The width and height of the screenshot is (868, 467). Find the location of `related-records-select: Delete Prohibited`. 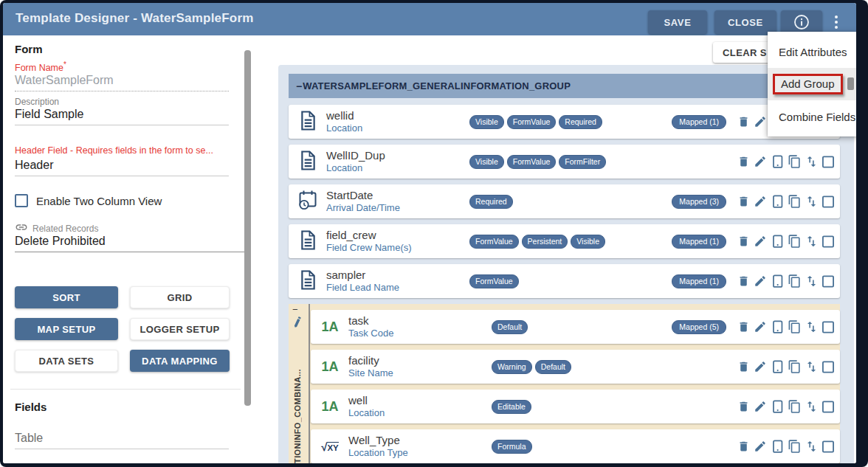

related-records-select: Delete Prohibited is located at coordinates (139, 243).